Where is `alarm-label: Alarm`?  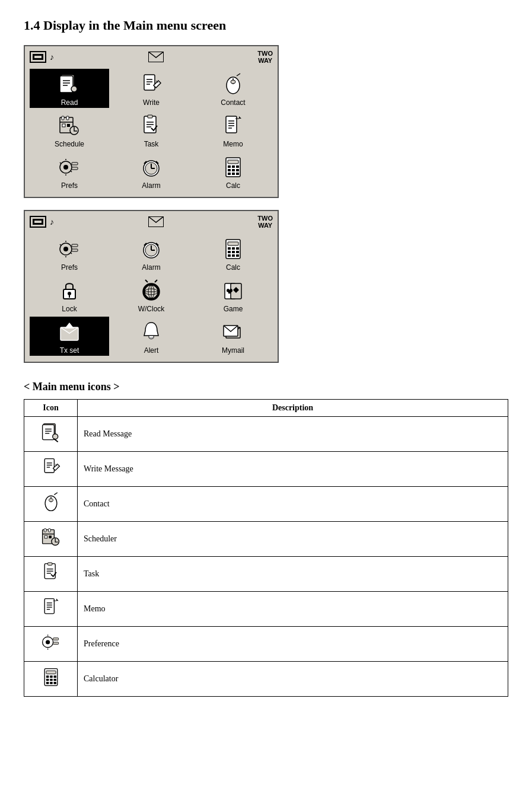 alarm-label: Alarm is located at coordinates (151, 186).